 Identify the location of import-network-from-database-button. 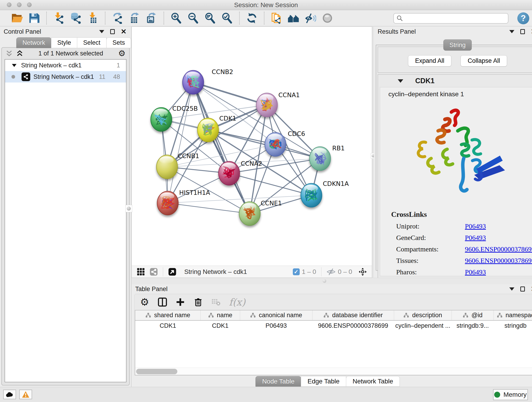
(76, 18).